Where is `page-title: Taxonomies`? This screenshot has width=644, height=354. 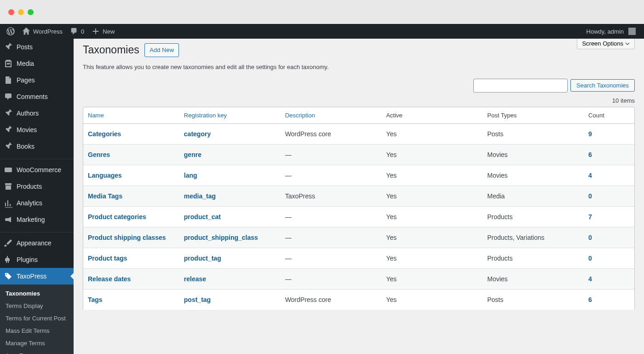 page-title: Taxonomies is located at coordinates (111, 50).